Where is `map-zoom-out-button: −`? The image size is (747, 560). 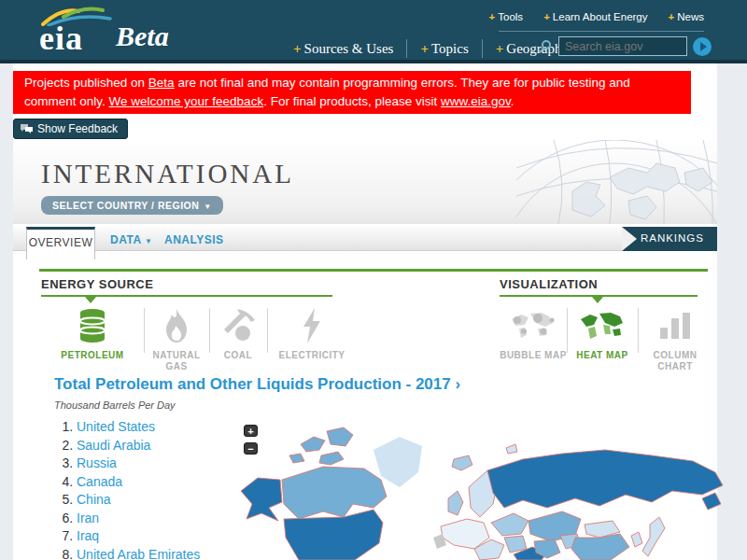
map-zoom-out-button: − is located at coordinates (250, 448).